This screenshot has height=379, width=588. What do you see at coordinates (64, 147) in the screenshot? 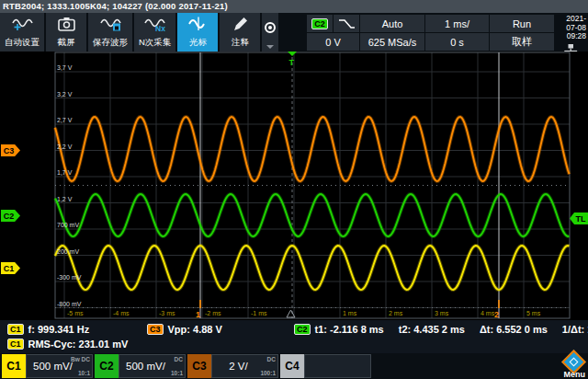
I see `voltage-label: 2,2 V` at bounding box center [64, 147].